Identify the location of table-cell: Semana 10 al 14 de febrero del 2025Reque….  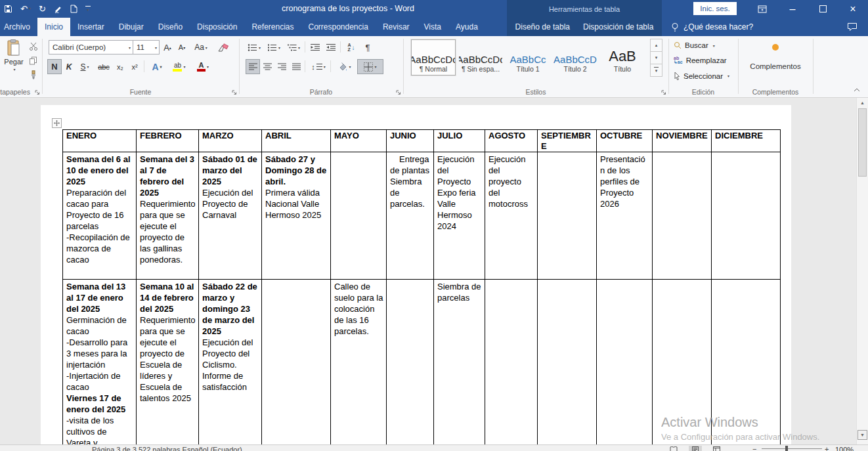
(168, 362).